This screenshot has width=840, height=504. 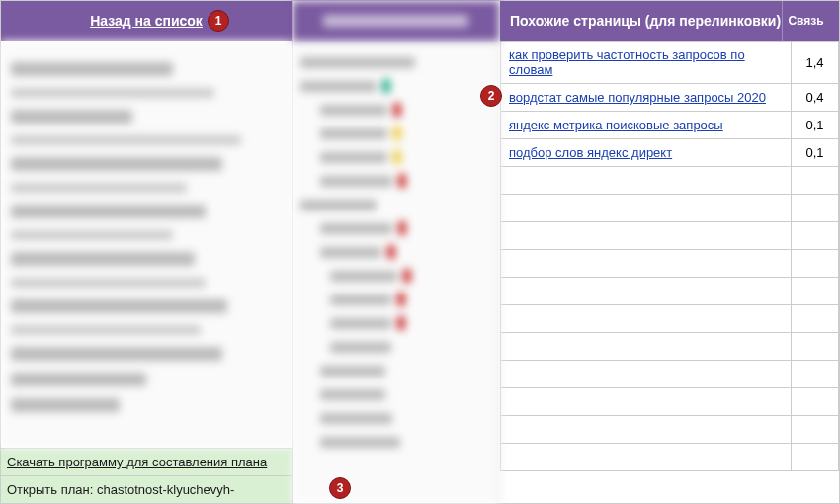 I want to click on table-row: вордстат самые популярные запросы 20200,…, so click(x=670, y=98).